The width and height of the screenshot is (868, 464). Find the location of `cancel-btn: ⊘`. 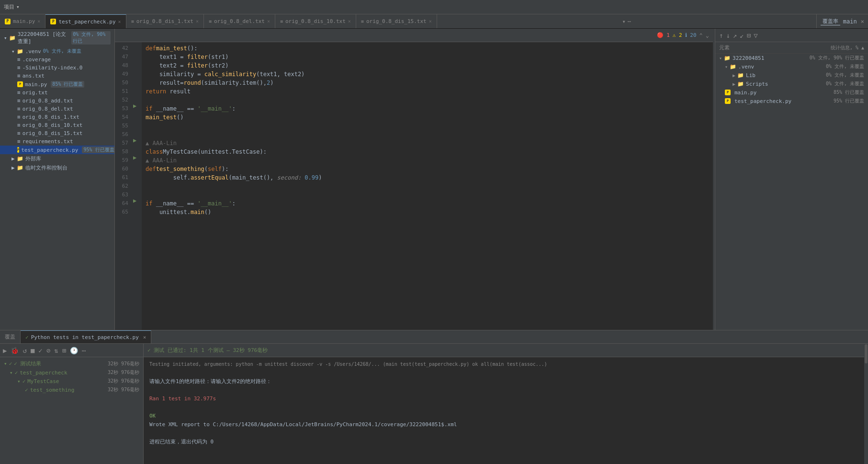

cancel-btn: ⊘ is located at coordinates (48, 351).